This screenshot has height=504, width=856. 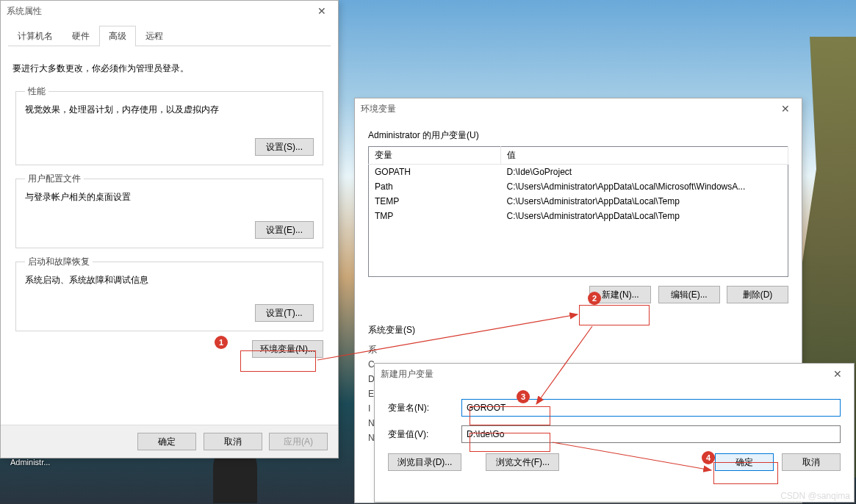 What do you see at coordinates (689, 295) in the screenshot?
I see `edit-button: 编辑(E)...` at bounding box center [689, 295].